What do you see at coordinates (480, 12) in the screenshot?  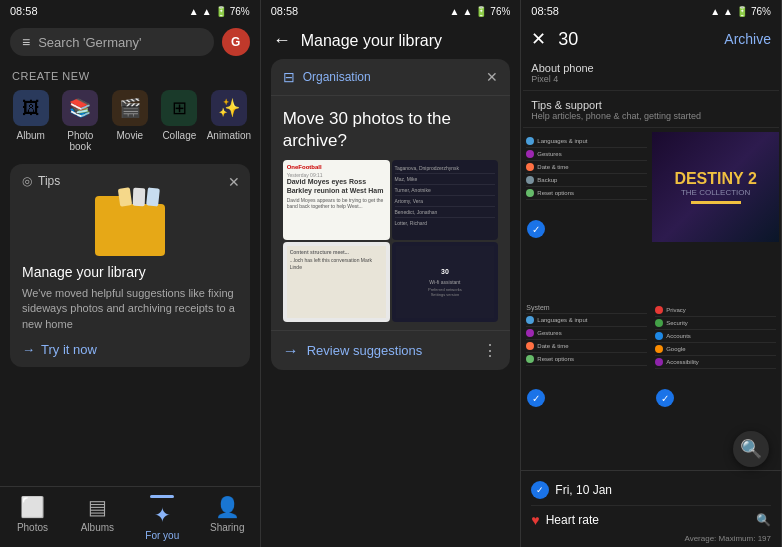 I see `status-icons-2: ▲ ▲ 🔋 76%` at bounding box center [480, 12].